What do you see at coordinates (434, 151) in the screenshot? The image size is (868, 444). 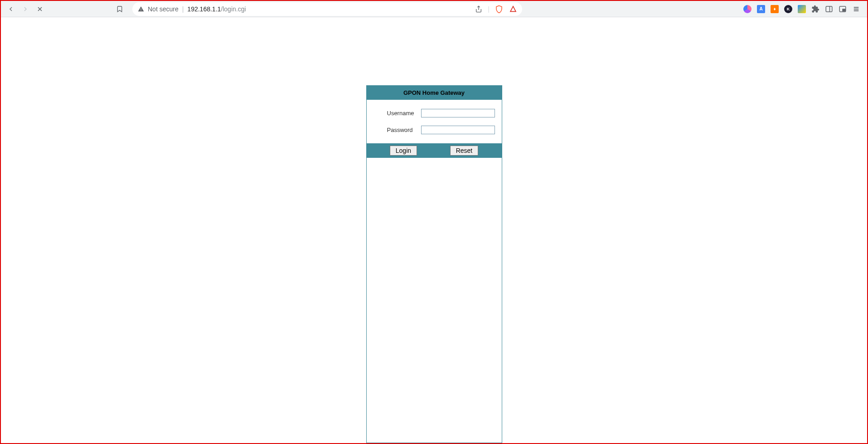 I see `login-footer: Login Reset` at bounding box center [434, 151].